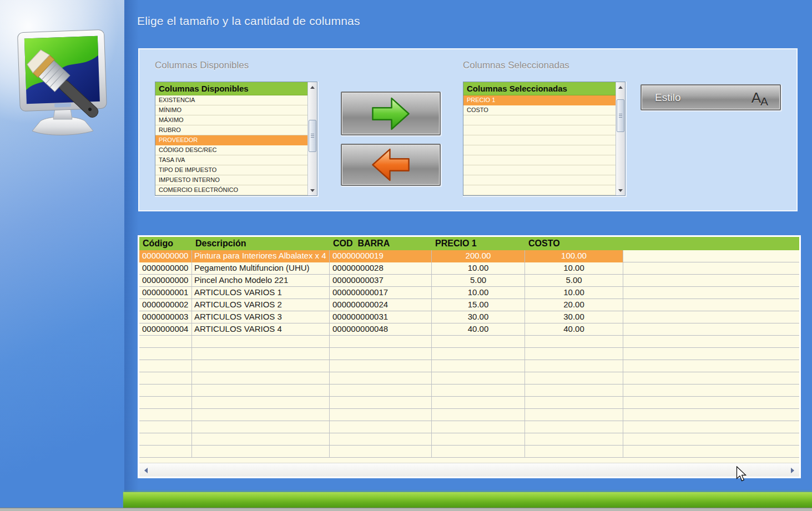 The height and width of the screenshot is (511, 812). What do you see at coordinates (231, 100) in the screenshot?
I see `list-item: EXISTENCIA` at bounding box center [231, 100].